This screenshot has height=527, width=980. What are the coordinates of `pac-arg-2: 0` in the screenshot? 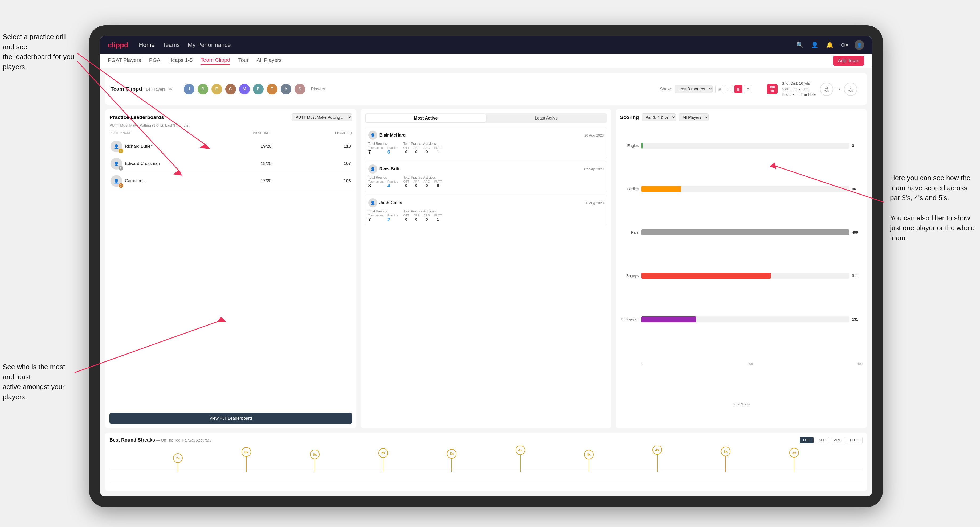 It's located at (427, 186).